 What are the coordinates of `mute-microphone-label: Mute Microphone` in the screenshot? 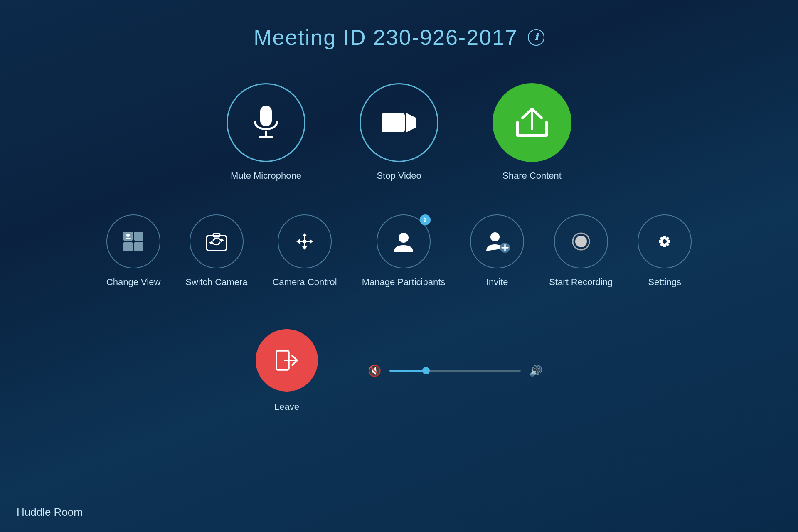 It's located at (266, 176).